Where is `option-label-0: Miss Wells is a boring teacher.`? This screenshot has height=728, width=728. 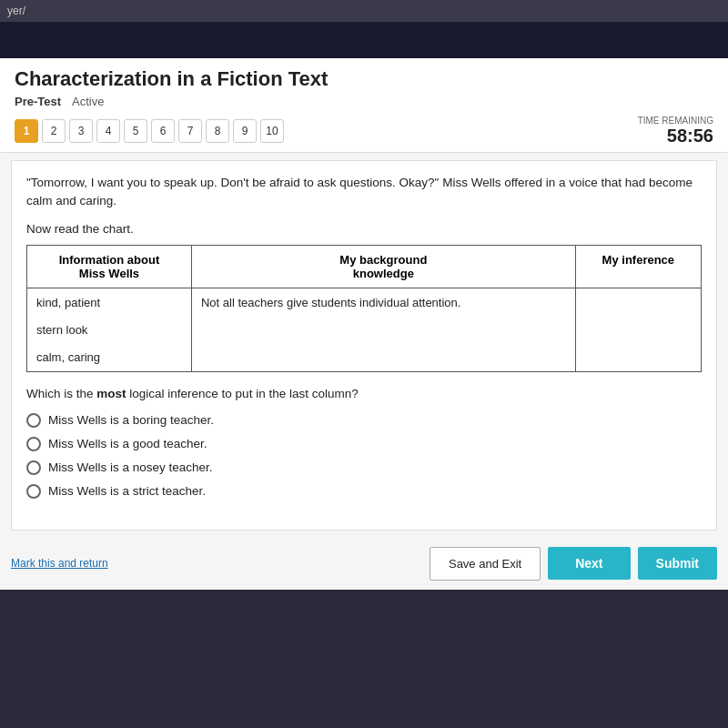 option-label-0: Miss Wells is a boring teacher. is located at coordinates (131, 420).